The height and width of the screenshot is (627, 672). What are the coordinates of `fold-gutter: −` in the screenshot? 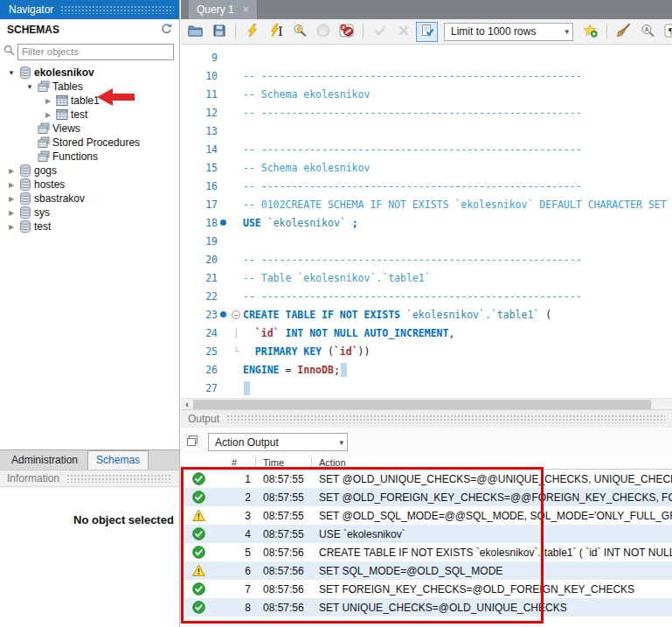 It's located at (236, 315).